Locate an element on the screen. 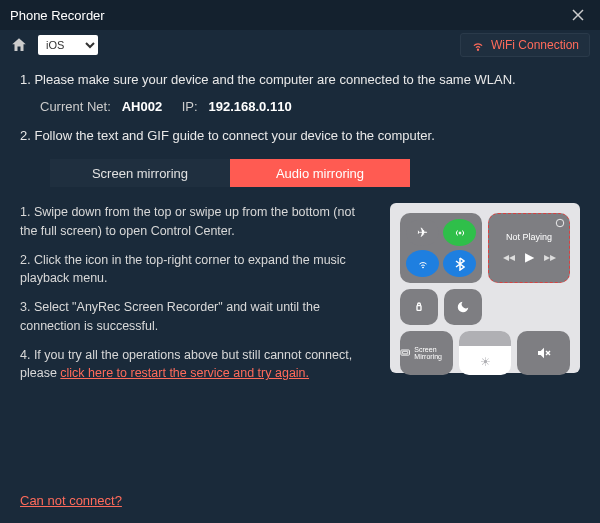 This screenshot has height=523, width=600. tab-screen-mirroring: Screen mirroring is located at coordinates (140, 173).